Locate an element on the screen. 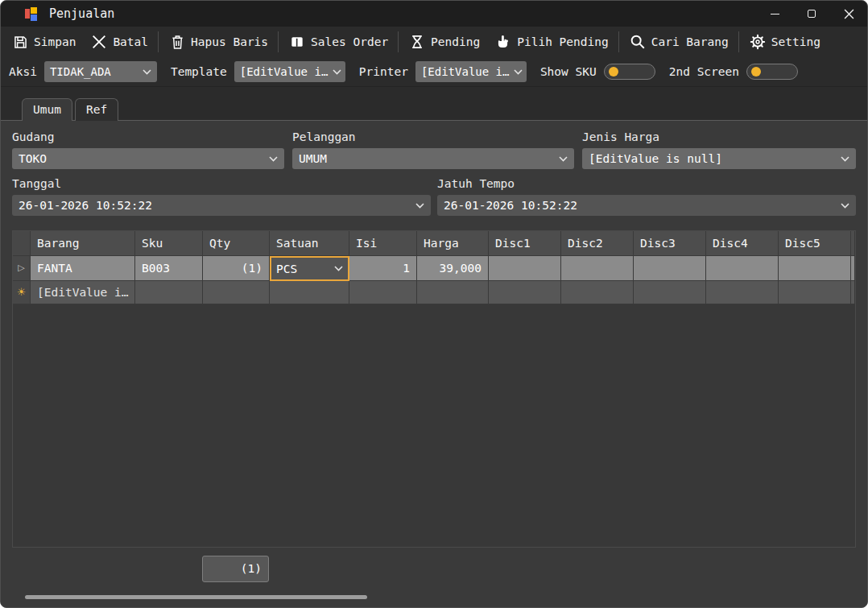 The width and height of the screenshot is (868, 608). cell-disc2 is located at coordinates (597, 269).